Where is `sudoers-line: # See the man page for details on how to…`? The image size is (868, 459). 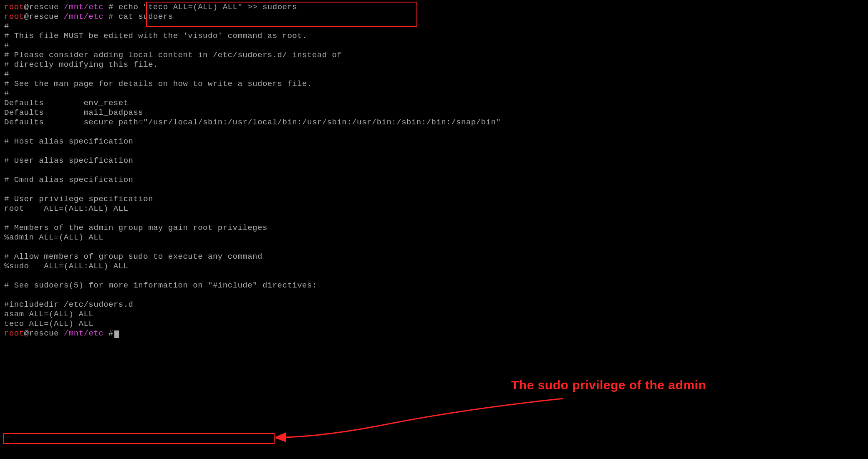
sudoers-line: # See the man page for details on how to… is located at coordinates (434, 84).